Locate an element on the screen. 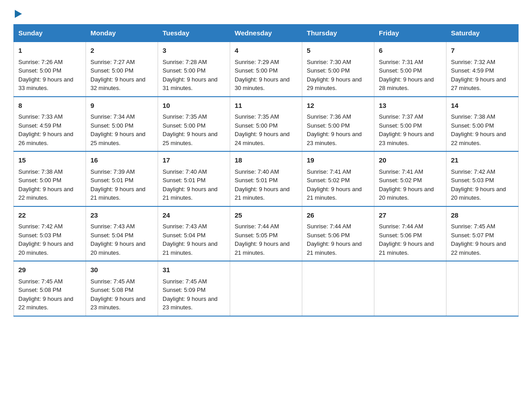 The height and width of the screenshot is (411, 532). day-number: 3 is located at coordinates (194, 51).